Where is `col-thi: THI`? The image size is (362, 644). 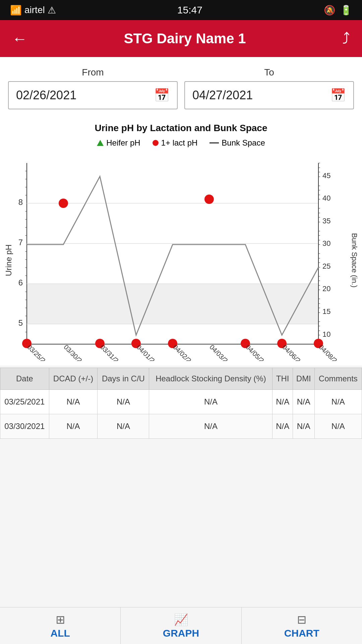
col-thi: THI is located at coordinates (283, 379).